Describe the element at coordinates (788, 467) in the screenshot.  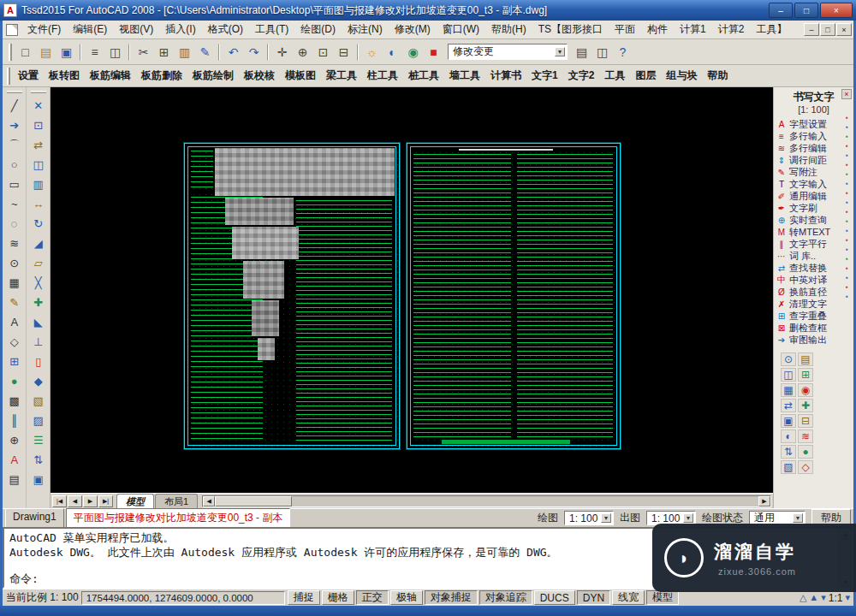
I see `shade-icon: ▧` at that location.